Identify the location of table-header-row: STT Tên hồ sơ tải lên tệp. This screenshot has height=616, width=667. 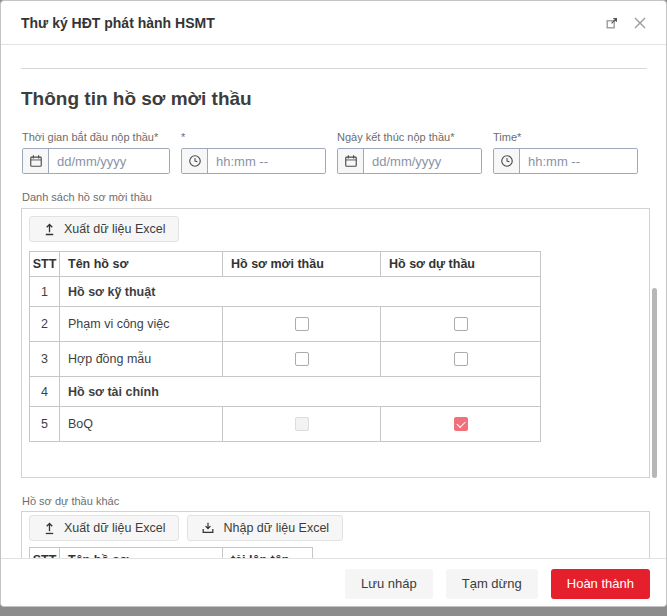
(172, 554).